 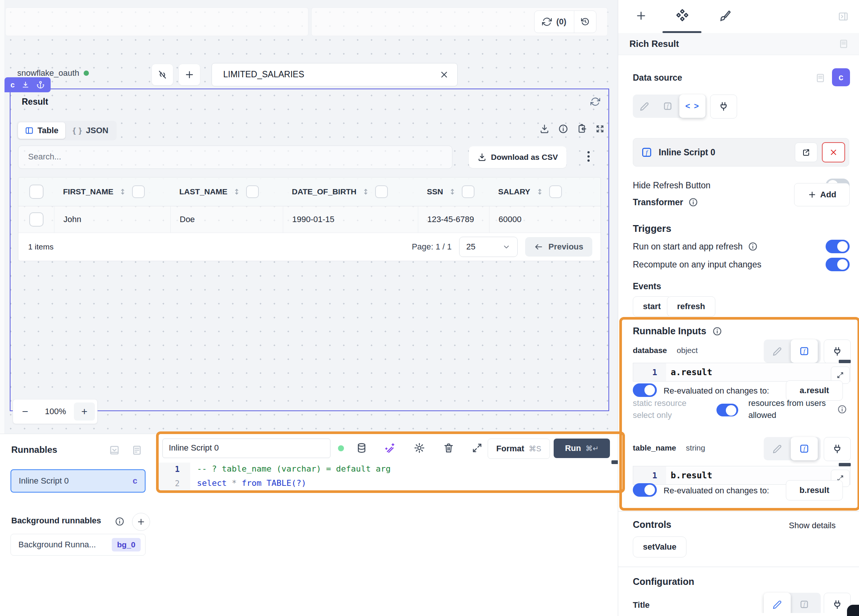 I want to click on mode-eval-button-active: < >, so click(x=692, y=106).